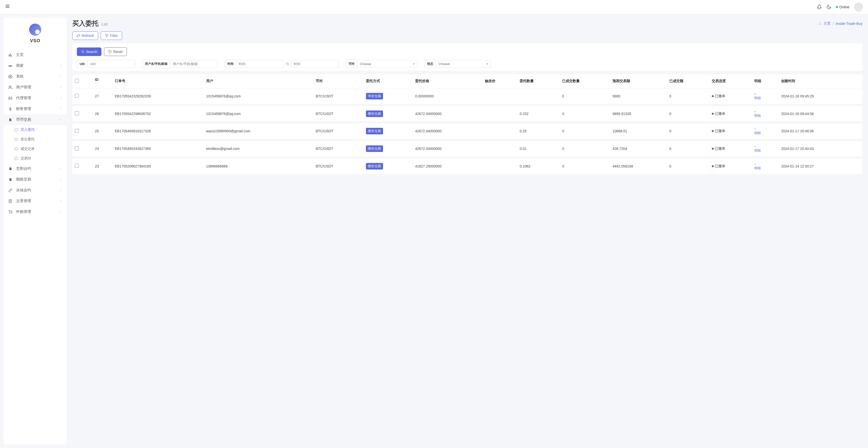  I want to click on th-price: 委托价格, so click(447, 82).